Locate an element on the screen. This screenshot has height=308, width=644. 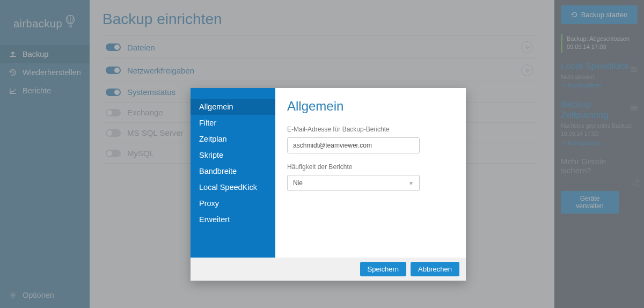
save-button: Speichern is located at coordinates (383, 269).